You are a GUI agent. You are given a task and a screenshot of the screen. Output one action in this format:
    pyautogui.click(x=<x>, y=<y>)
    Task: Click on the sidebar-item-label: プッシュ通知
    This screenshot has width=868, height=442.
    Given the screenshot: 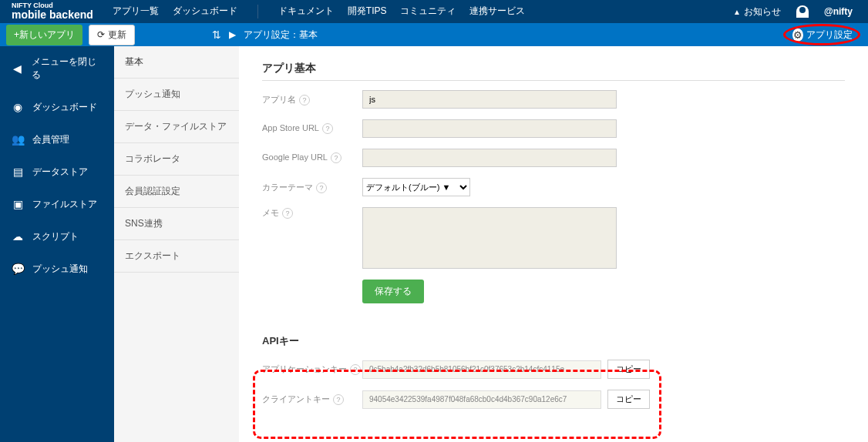 What is the action you would take?
    pyautogui.click(x=60, y=270)
    